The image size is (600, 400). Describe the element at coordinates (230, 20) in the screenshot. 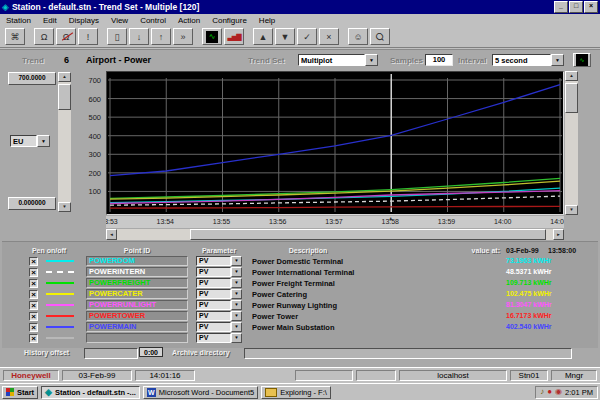

I see `menu-configure: Configure` at that location.